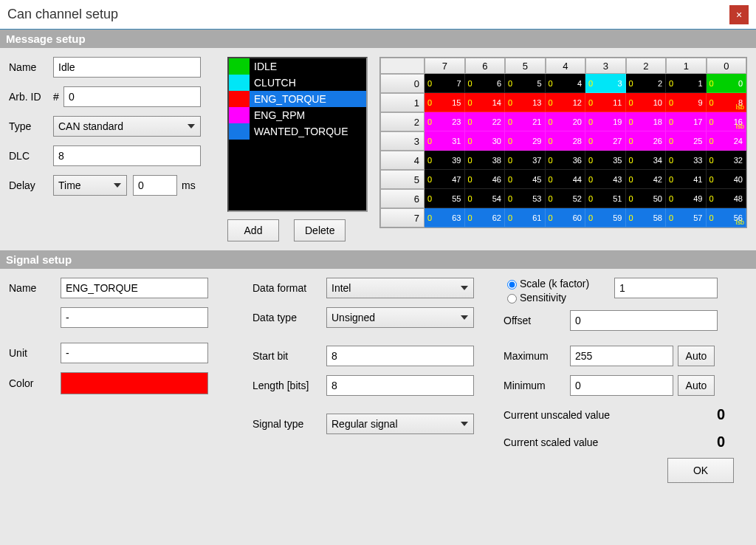  Describe the element at coordinates (526, 179) in the screenshot. I see `grid-cell: 045` at that location.